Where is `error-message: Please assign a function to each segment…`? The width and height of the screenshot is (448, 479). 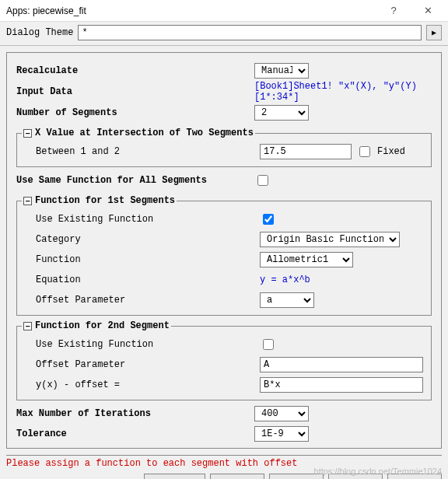 error-message: Please assign a function to each segment… is located at coordinates (224, 462).